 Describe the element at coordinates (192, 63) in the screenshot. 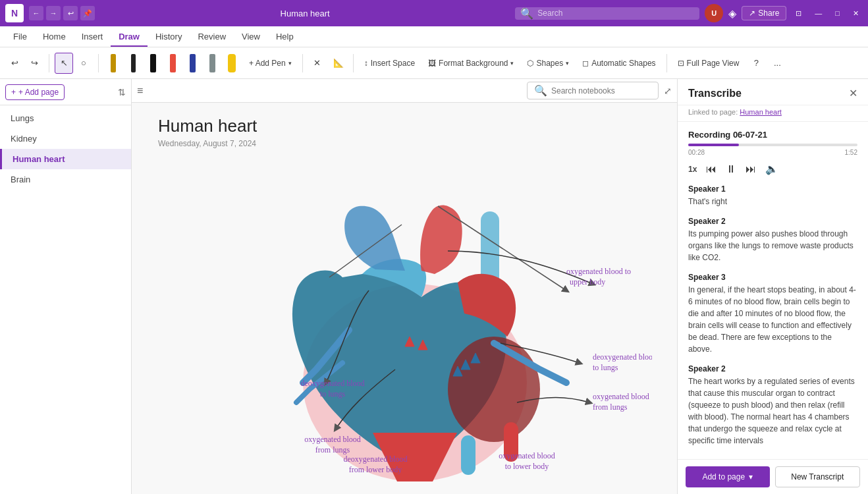

I see `pen5-btn` at that location.